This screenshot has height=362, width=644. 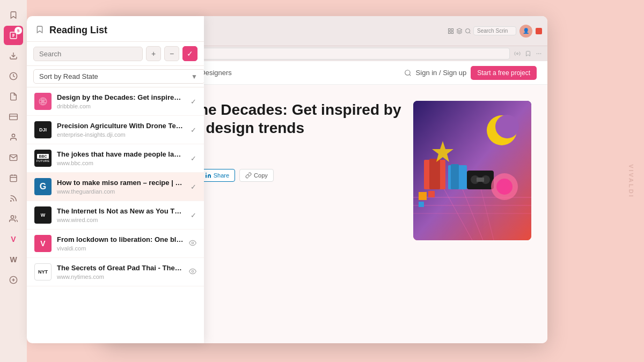 What do you see at coordinates (495, 31) in the screenshot?
I see `browser-search-input` at bounding box center [495, 31].